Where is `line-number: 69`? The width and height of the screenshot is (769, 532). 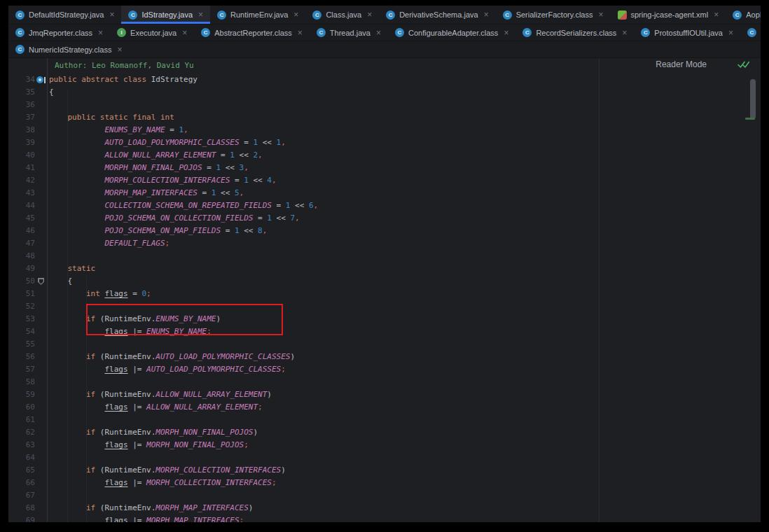 line-number: 69 is located at coordinates (22, 518).